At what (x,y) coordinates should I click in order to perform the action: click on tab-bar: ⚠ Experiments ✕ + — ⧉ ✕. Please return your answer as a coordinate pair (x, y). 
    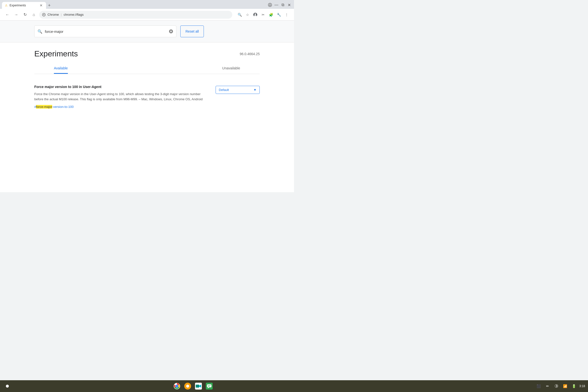
    Looking at the image, I should click on (147, 4).